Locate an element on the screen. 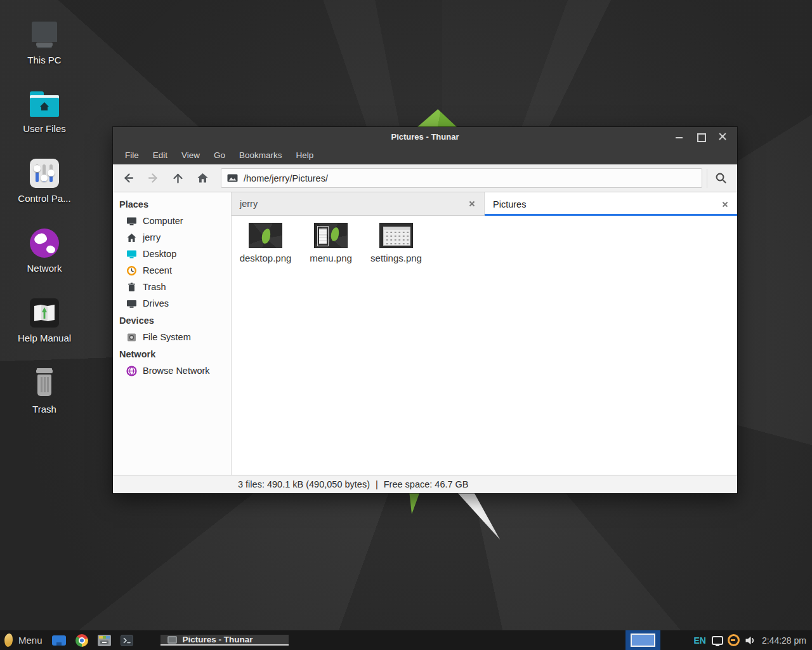 The height and width of the screenshot is (650, 812). taskbar-right: EN 2:44:28 pm is located at coordinates (719, 640).